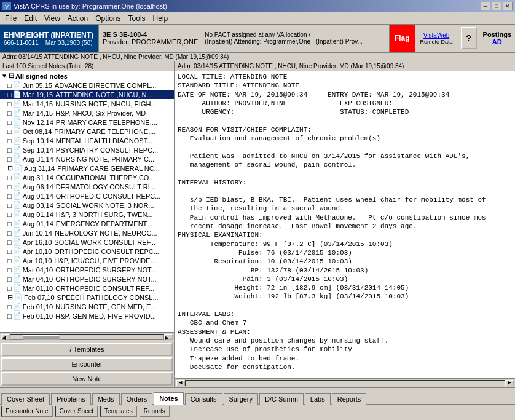 The image size is (515, 420). What do you see at coordinates (87, 242) in the screenshot?
I see `tree-note-item: □📄Apr 16,10SOCIAL WORK CONSULT REF...` at bounding box center [87, 242].